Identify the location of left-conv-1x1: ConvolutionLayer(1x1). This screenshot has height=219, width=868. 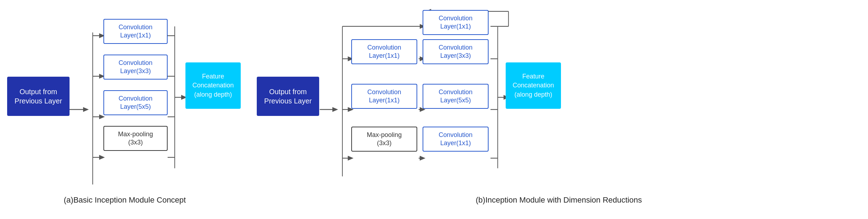
(136, 31).